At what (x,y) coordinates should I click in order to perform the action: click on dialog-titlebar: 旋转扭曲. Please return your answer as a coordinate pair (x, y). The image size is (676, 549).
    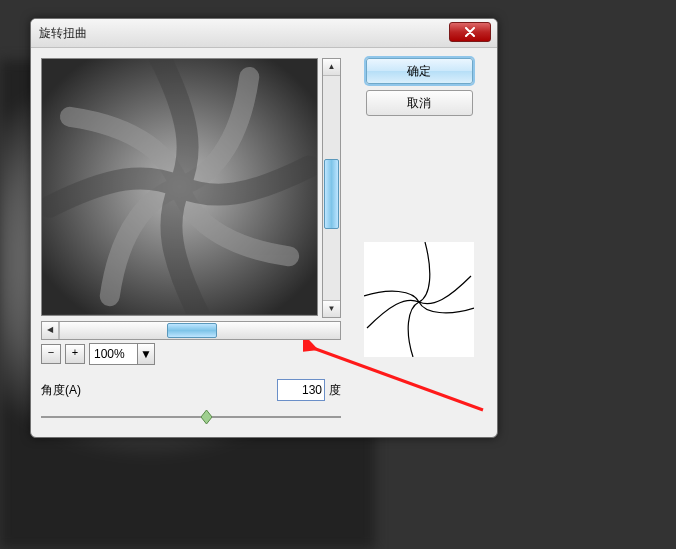
    Looking at the image, I should click on (264, 34).